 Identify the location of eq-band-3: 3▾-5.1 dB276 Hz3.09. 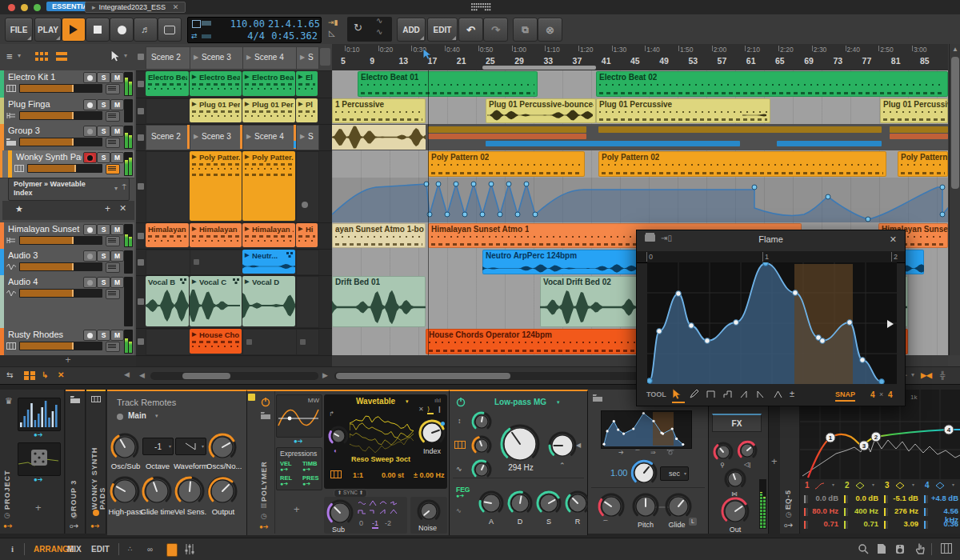
(901, 506).